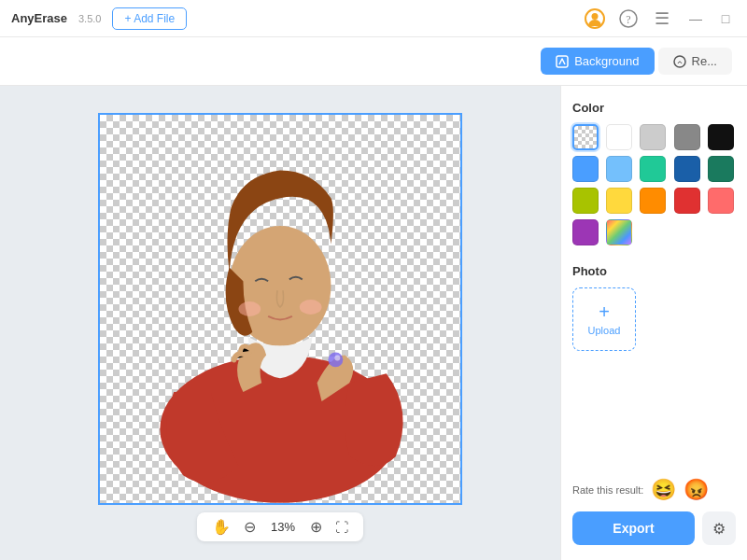  I want to click on color-swatch-orange, so click(653, 201).